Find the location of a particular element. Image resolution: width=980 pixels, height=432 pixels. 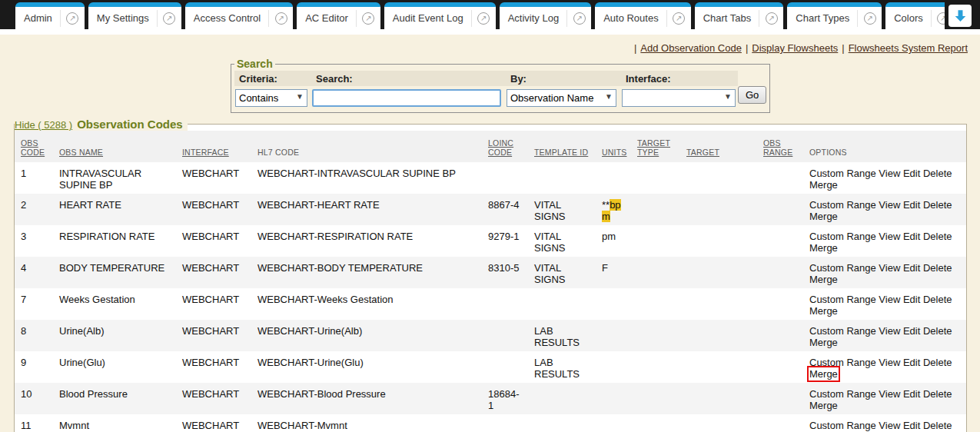

column-header-units: UNITS is located at coordinates (613, 146).